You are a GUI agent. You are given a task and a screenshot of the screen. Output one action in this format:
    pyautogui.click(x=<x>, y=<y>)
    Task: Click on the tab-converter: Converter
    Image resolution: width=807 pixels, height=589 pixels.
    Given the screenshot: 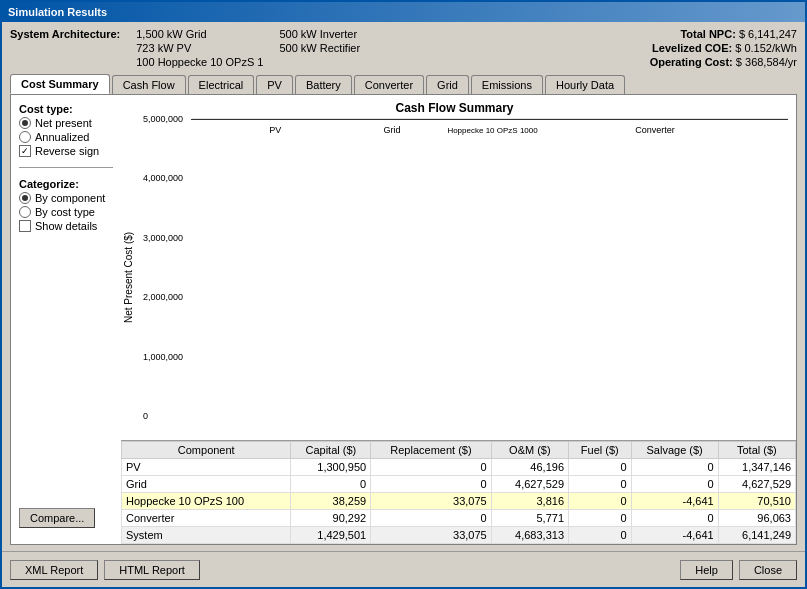 What is the action you would take?
    pyautogui.click(x=389, y=84)
    